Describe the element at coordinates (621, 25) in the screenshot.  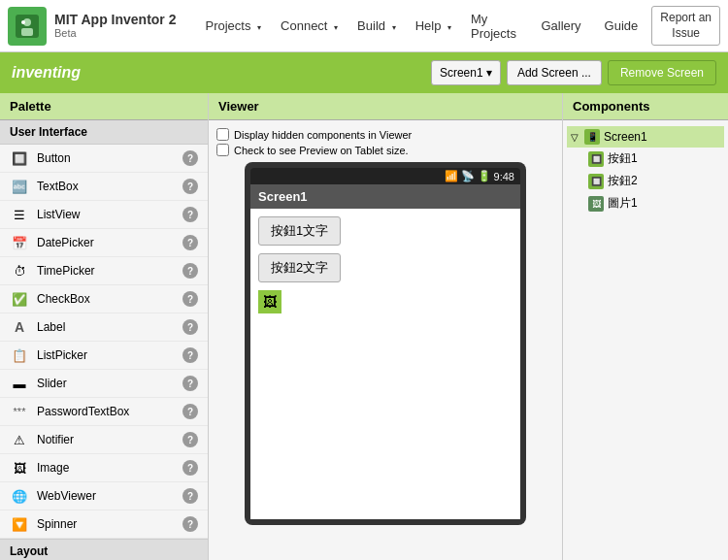
I see `nav-guide: Guide` at that location.